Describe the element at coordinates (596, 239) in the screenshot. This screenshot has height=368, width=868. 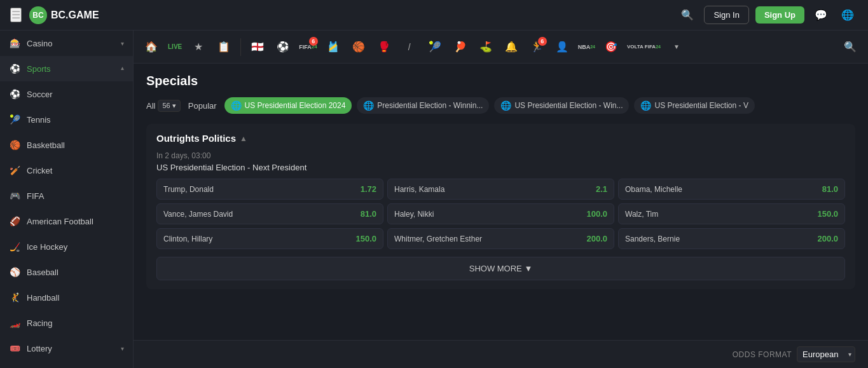
I see `odds-value-whitmer: 200.0` at that location.